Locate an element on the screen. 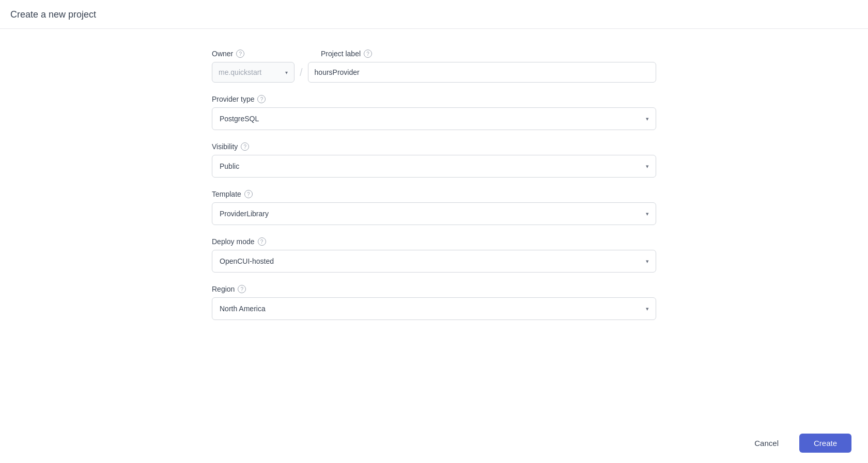  provider-type-select-wrapper: PostgreSQL ▾ is located at coordinates (434, 119).